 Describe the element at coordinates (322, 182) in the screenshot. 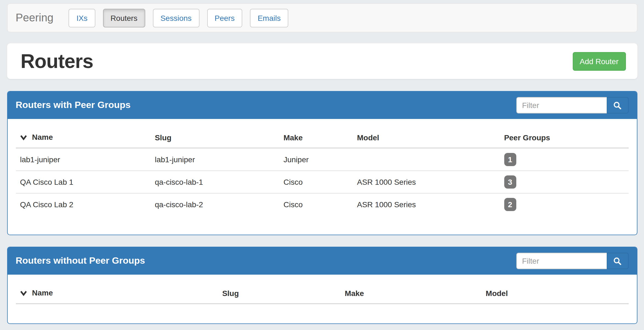

I see `table-row: QA Cisco Lab 1qa-cisco-lab-1CiscoASR 100…` at that location.